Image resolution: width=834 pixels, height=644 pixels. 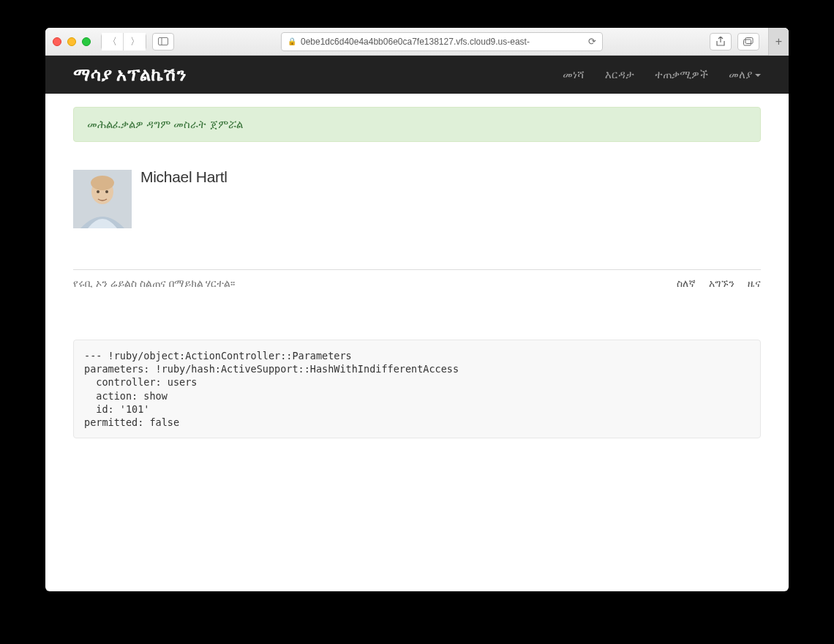 I want to click on lock-icon: 🔒, so click(x=292, y=41).